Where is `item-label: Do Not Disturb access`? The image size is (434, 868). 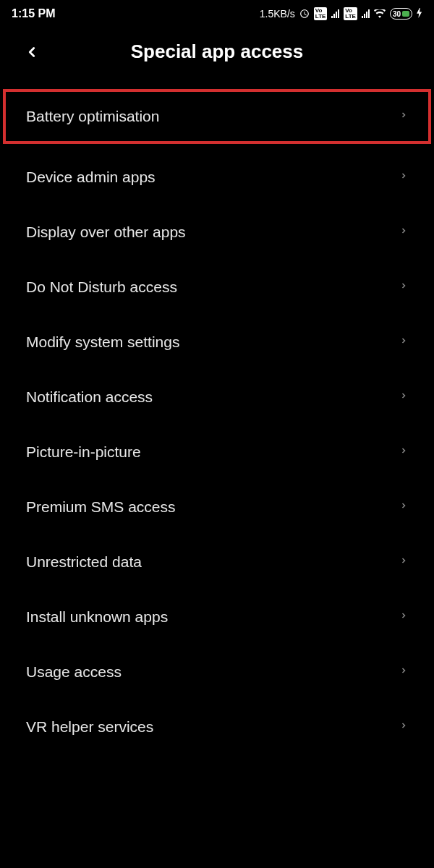
item-label: Do Not Disturb access is located at coordinates (101, 287).